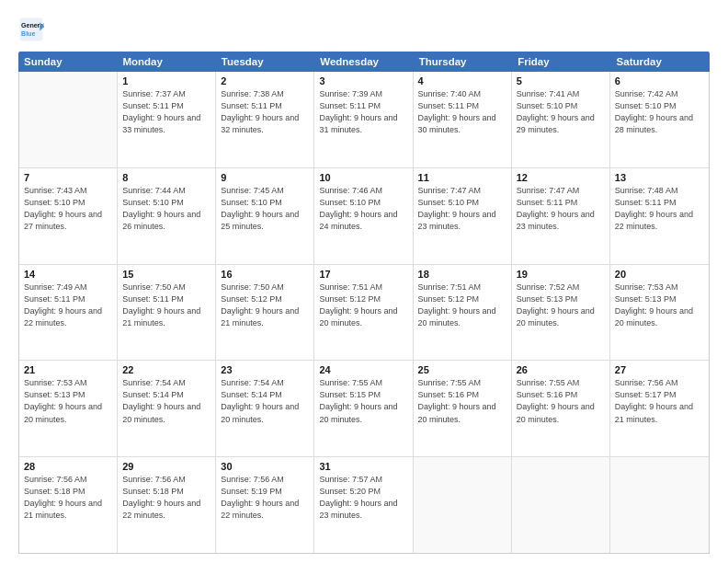 The width and height of the screenshot is (728, 563). Describe the element at coordinates (561, 120) in the screenshot. I see `calendar-cell-5: 5Sunrise: 7:41 AMSunset: 5:10 PMDaylight…` at that location.